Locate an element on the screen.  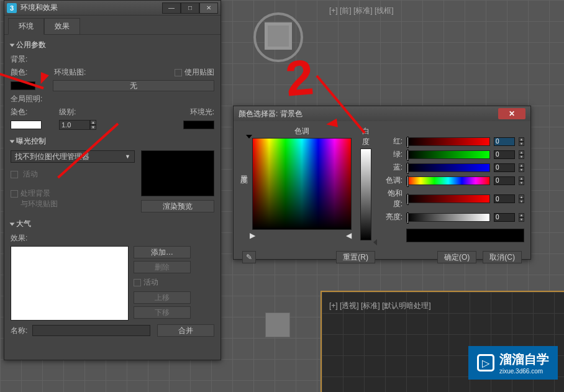
env-tabs: 环境 效果 is located at coordinates (112, 25).